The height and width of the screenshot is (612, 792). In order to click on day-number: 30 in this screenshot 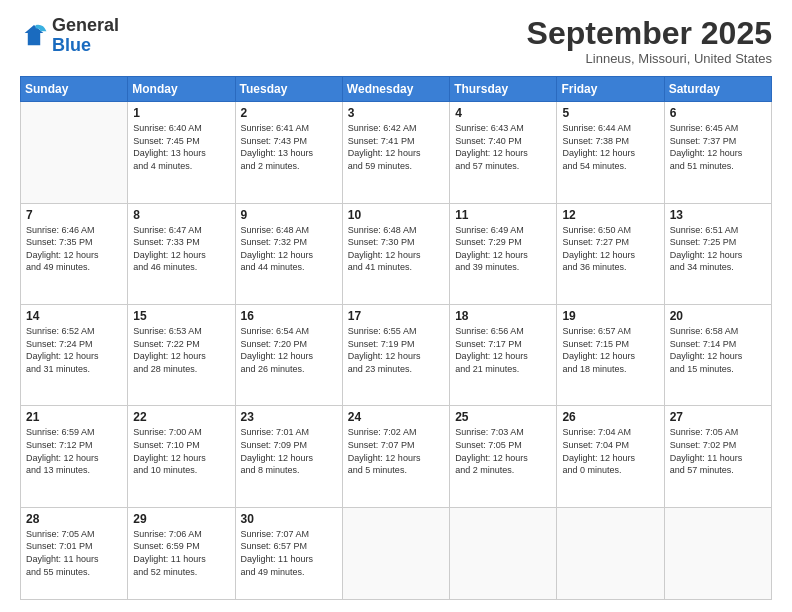, I will do `click(289, 519)`.